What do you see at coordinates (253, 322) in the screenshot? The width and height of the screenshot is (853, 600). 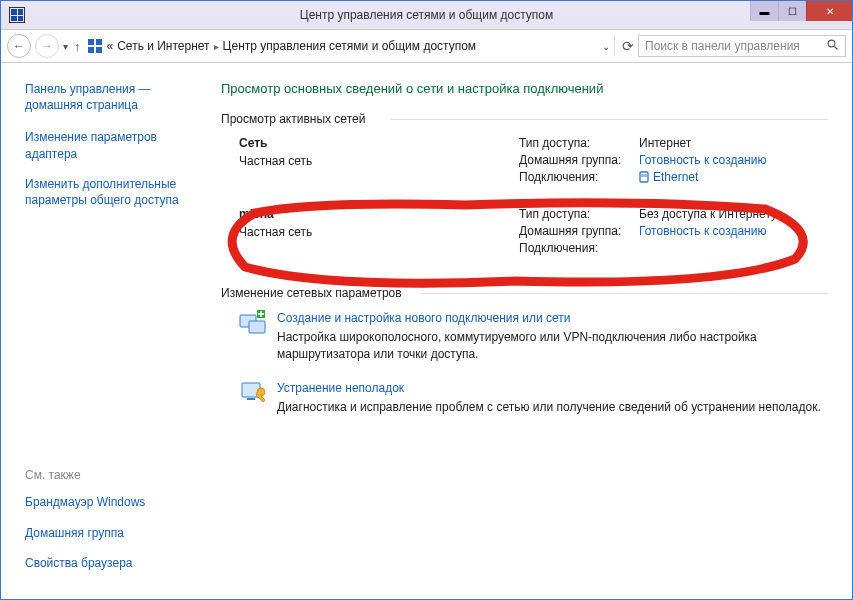 I see `new-connection-icon` at bounding box center [253, 322].